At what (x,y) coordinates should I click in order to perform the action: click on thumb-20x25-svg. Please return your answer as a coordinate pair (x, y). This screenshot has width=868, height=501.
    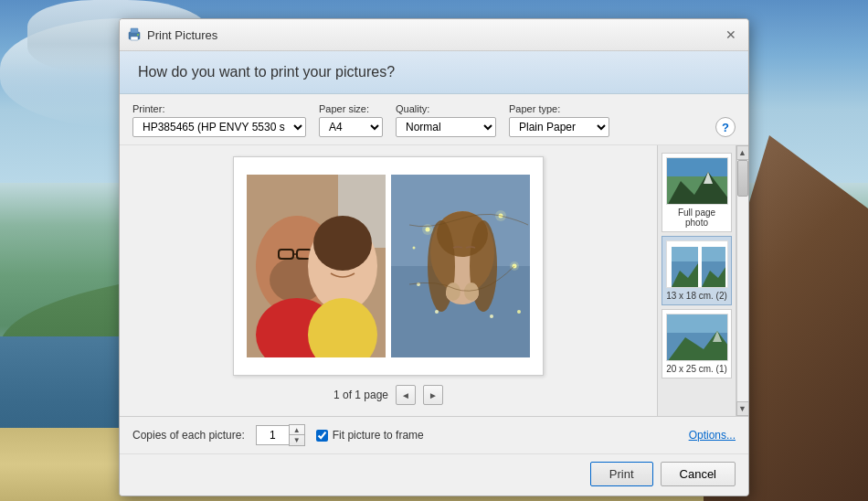
    Looking at the image, I should click on (698, 338).